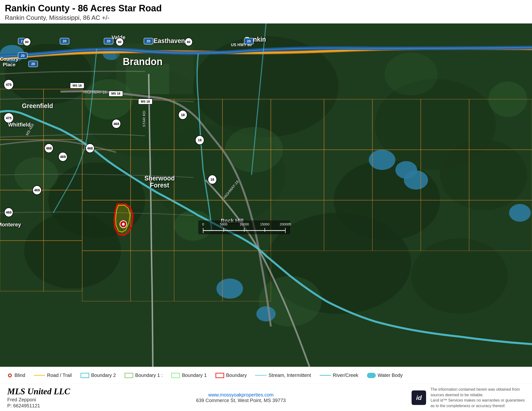 The width and height of the screenshot is (532, 411). I want to click on footer: MLS United LLC Fred Zepponi P: 662495112…, so click(266, 397).